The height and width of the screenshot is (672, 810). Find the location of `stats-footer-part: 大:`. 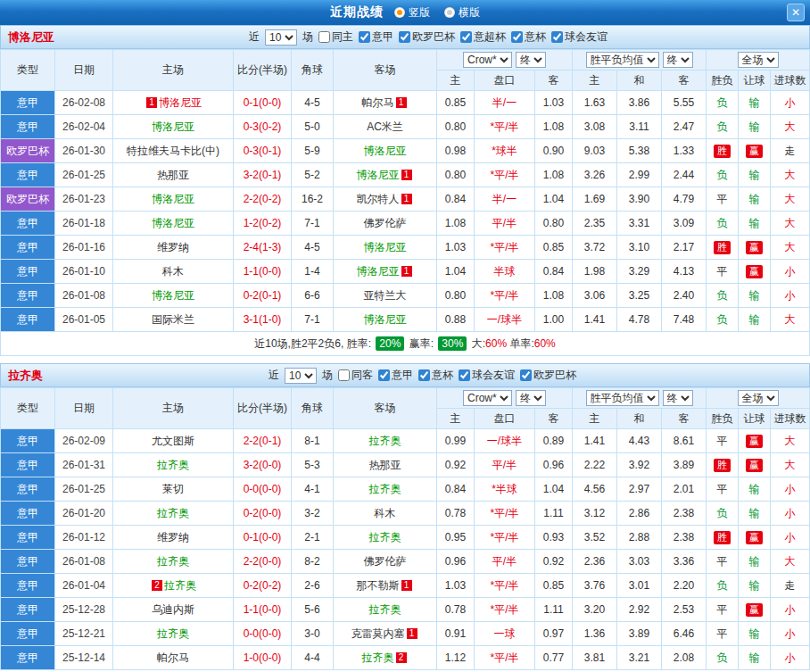

stats-footer-part: 大: is located at coordinates (476, 344).